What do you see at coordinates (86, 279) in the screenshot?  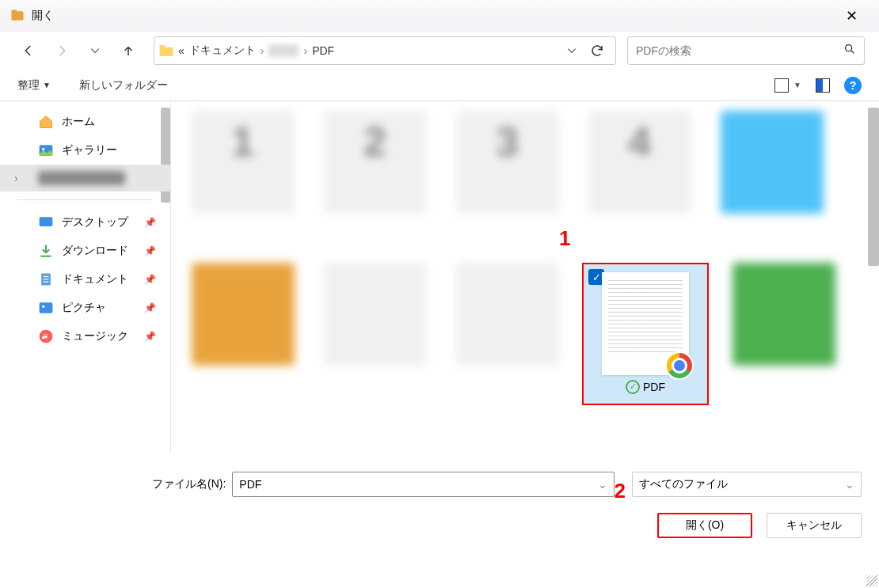 I see `sidebar-item-documents: ドキュメント📌` at bounding box center [86, 279].